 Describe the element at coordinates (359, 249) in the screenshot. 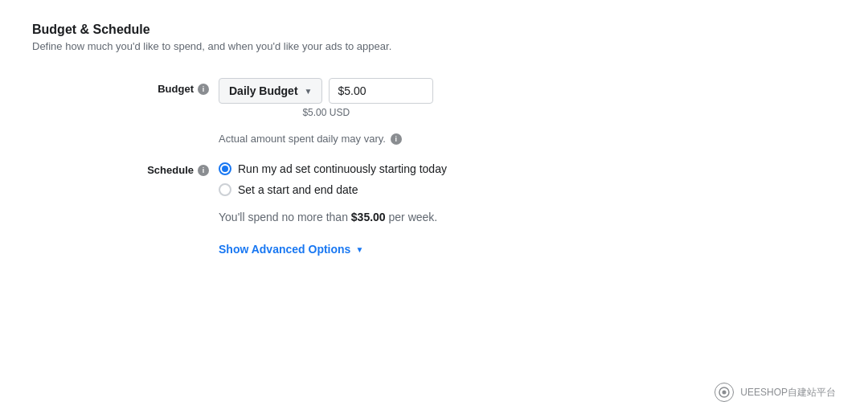

I see `advanced-chevron: ▼` at that location.